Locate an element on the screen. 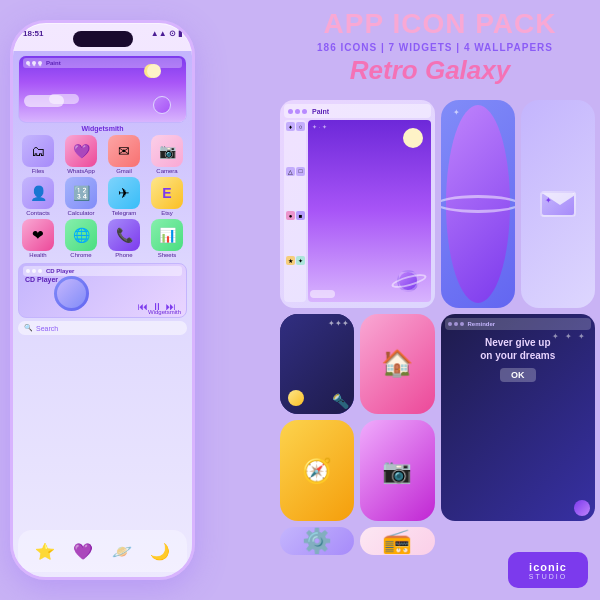  search-icon: 🔍 is located at coordinates (28, 328).